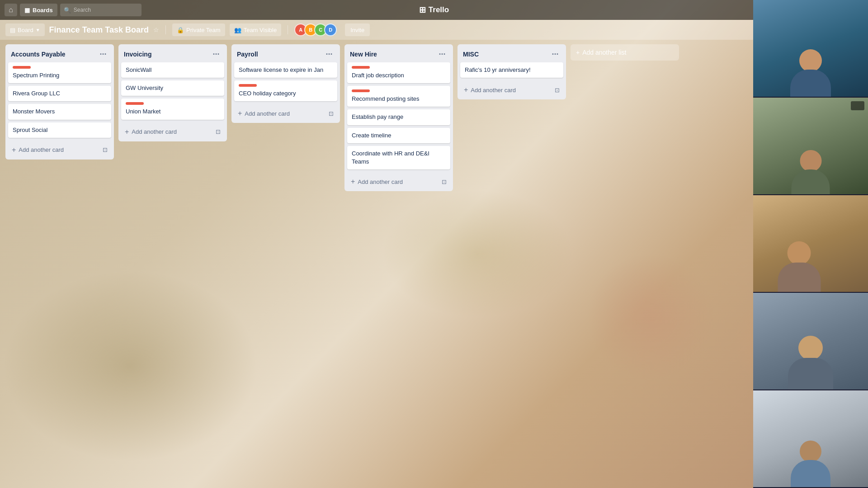  Describe the element at coordinates (512, 71) in the screenshot. I see `list-cards-misc: Rafic's 10 yr anniversary!` at that location.